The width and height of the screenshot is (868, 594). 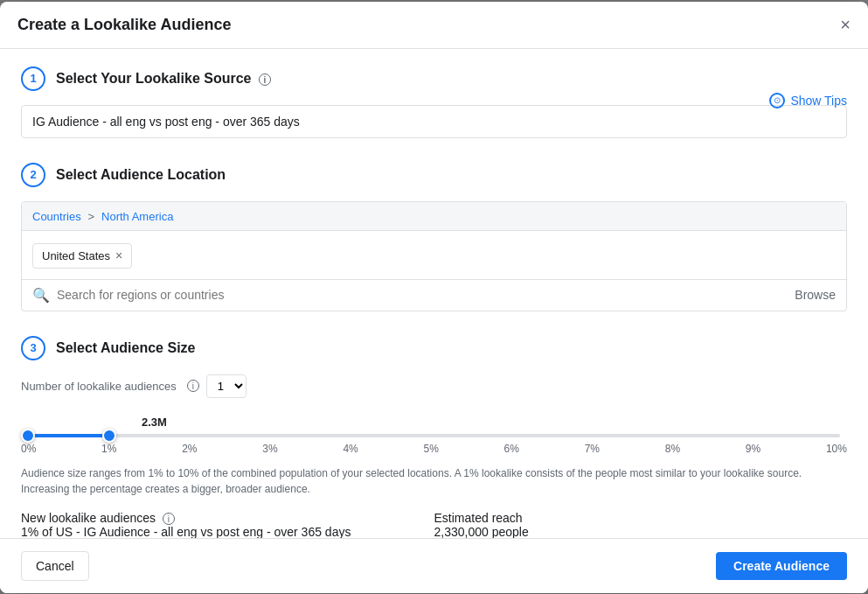 What do you see at coordinates (422, 295) in the screenshot?
I see `location-search-input` at bounding box center [422, 295].